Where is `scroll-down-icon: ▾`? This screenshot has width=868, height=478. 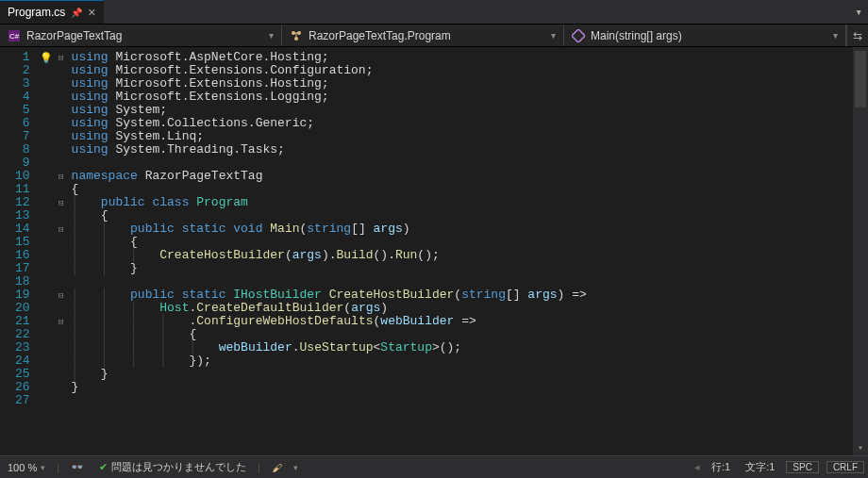
scroll-down-icon: ▾ is located at coordinates (860, 448).